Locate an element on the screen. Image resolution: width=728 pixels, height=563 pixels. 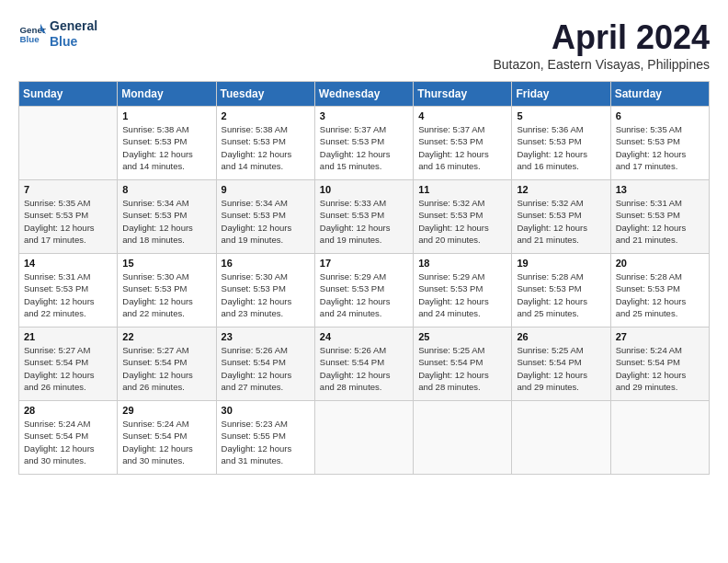
day-number: 27 is located at coordinates (660, 337).